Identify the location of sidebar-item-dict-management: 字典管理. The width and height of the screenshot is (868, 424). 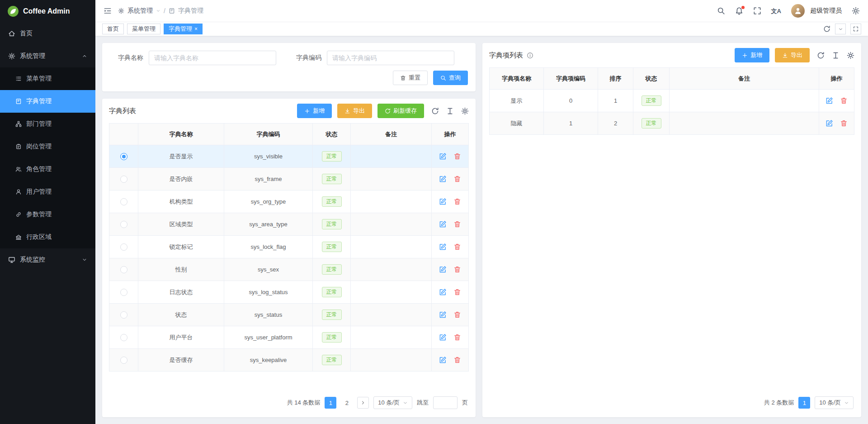
(48, 101).